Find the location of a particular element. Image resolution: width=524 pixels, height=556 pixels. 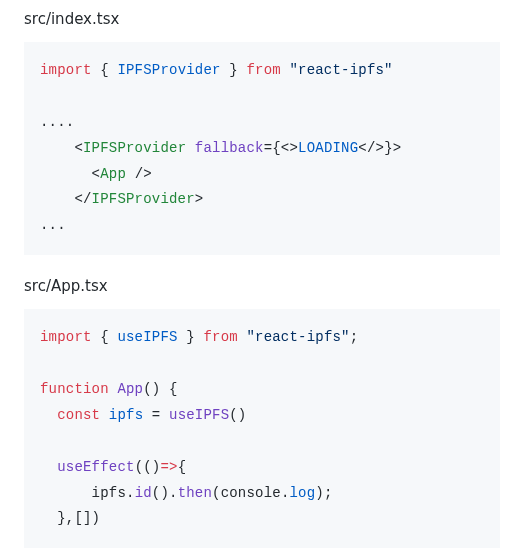

code-token: ... is located at coordinates (53, 225).